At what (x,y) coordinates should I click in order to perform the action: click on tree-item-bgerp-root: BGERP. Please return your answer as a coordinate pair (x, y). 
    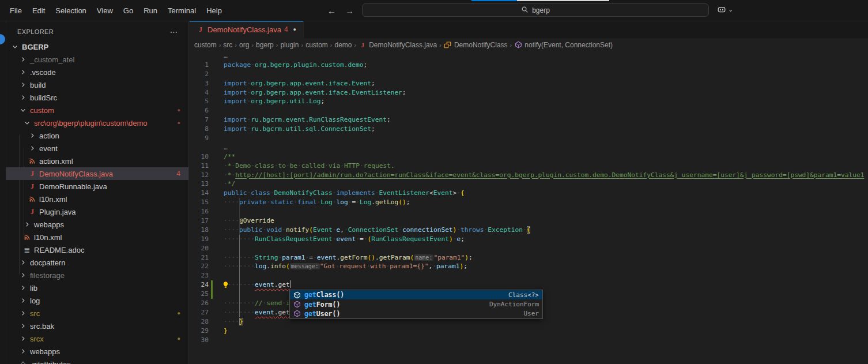
    Looking at the image, I should click on (97, 47).